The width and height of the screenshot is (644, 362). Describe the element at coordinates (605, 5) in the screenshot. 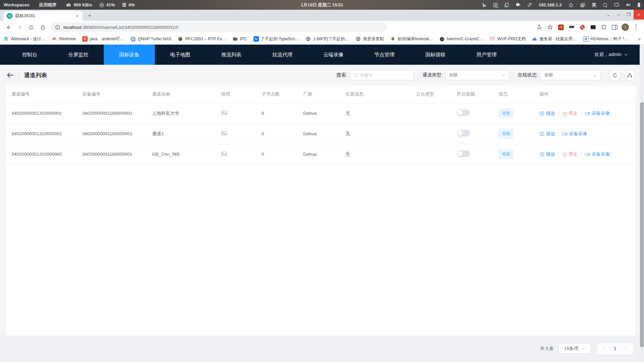

I see `phone-link-tray-icon` at that location.